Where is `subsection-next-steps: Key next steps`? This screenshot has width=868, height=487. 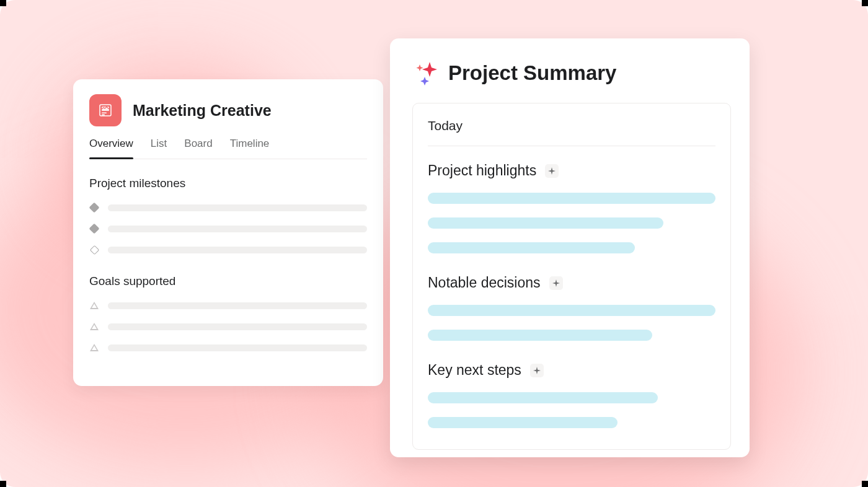 subsection-next-steps: Key next steps is located at coordinates (572, 371).